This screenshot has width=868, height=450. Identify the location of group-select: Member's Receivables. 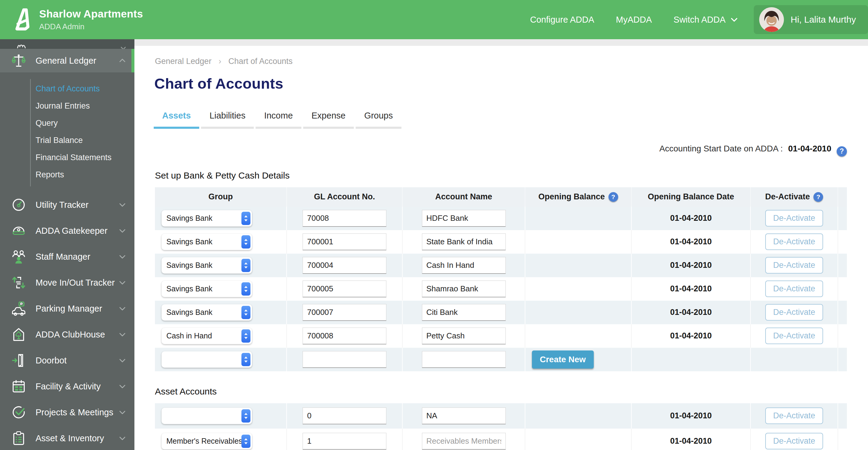
(207, 441).